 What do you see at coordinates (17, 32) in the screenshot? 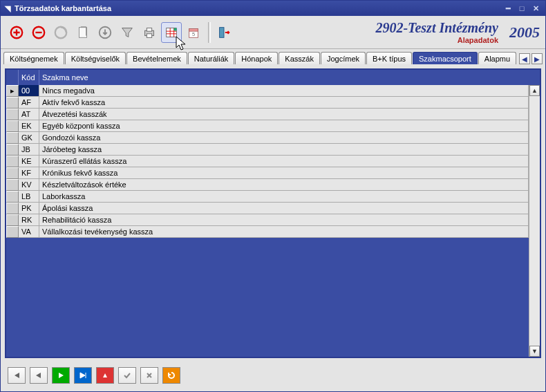
I see `add-button` at bounding box center [17, 32].